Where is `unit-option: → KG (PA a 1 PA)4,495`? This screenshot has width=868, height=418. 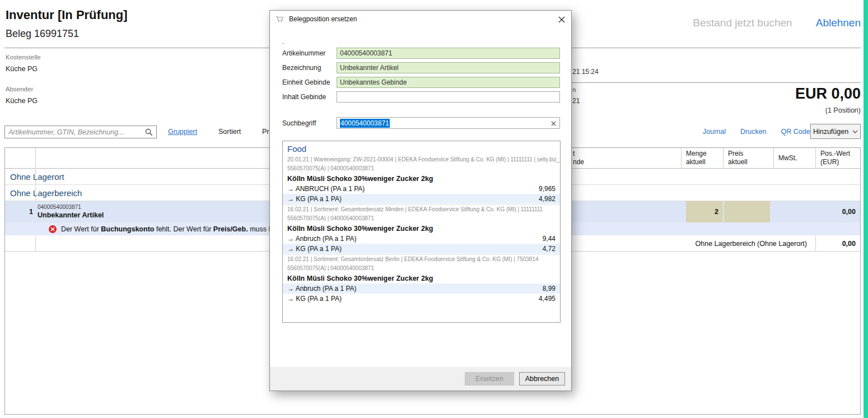 unit-option: → KG (PA a 1 PA)4,495 is located at coordinates (421, 299).